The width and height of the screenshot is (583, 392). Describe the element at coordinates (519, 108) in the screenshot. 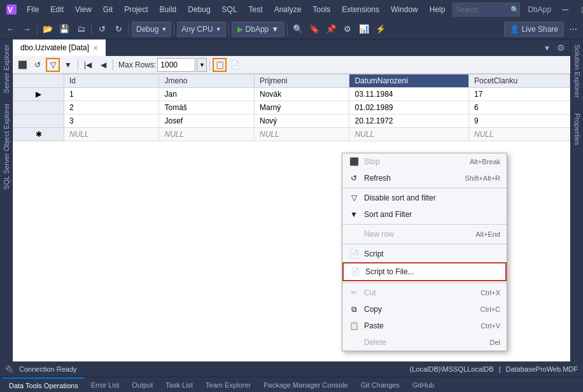

I see `cell-pocet: 6` at that location.